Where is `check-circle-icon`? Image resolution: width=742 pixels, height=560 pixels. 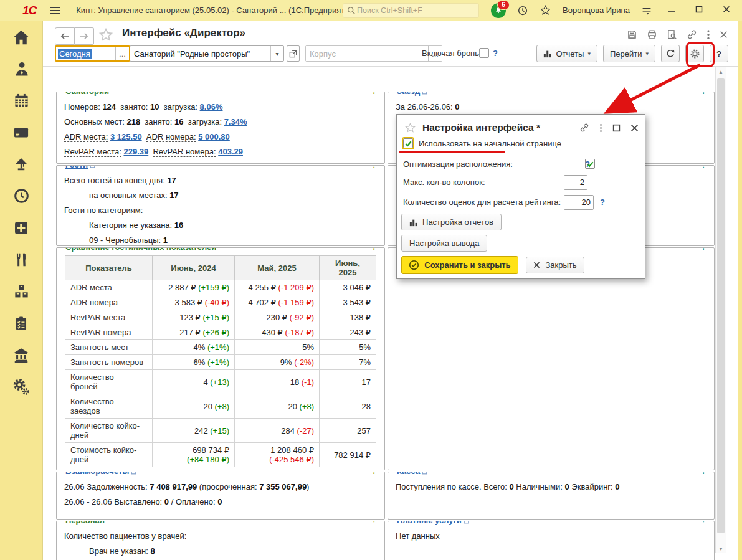
check-circle-icon is located at coordinates (414, 265).